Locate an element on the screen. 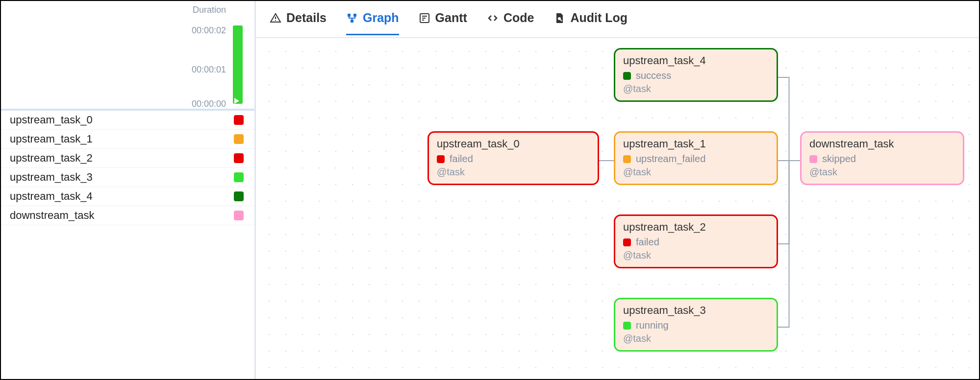  duration-chart: Duration 00:00:02 00:00:01 00:00:00 is located at coordinates (127, 55).